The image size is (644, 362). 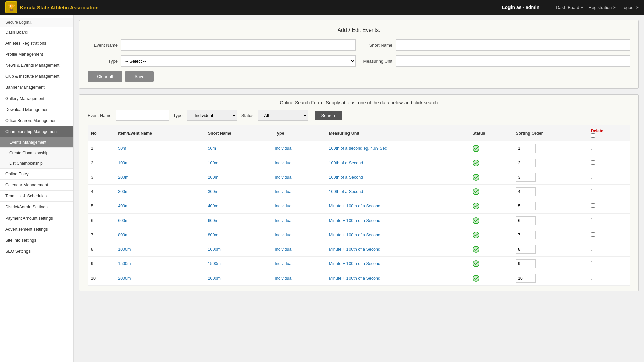 I want to click on sidebar-item-6: Gallery Management, so click(x=37, y=99).